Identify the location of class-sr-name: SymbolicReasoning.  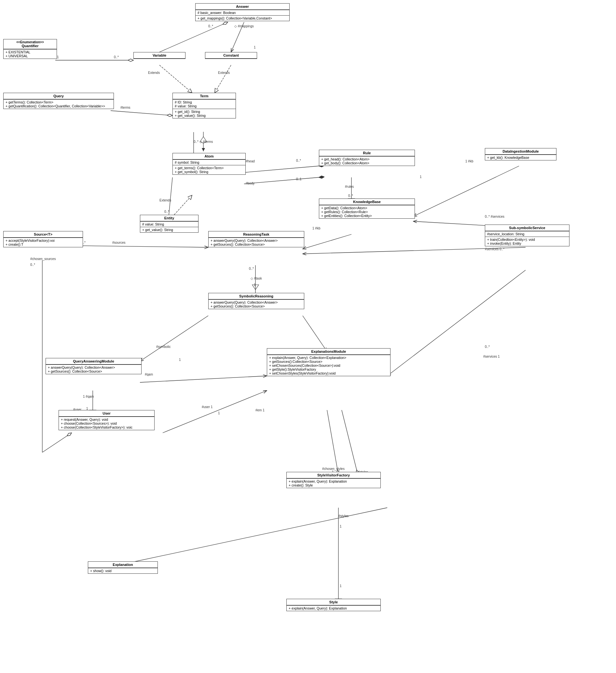
(256, 296).